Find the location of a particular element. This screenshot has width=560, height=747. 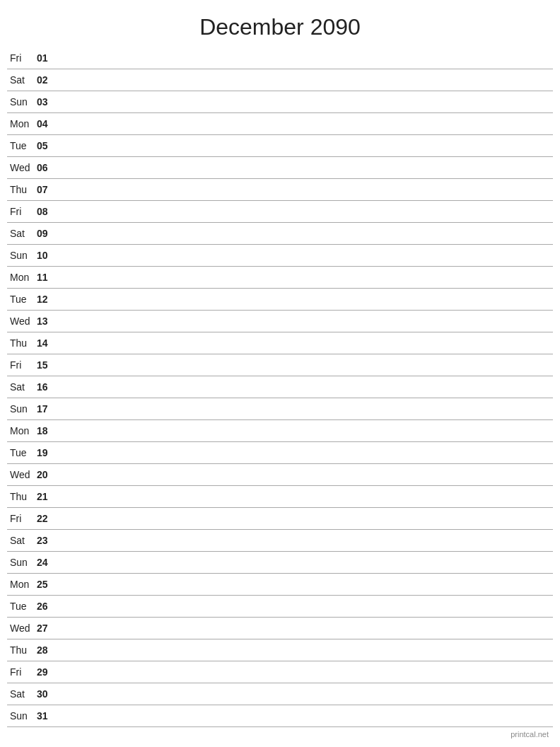

day-number: 12 is located at coordinates (48, 299).